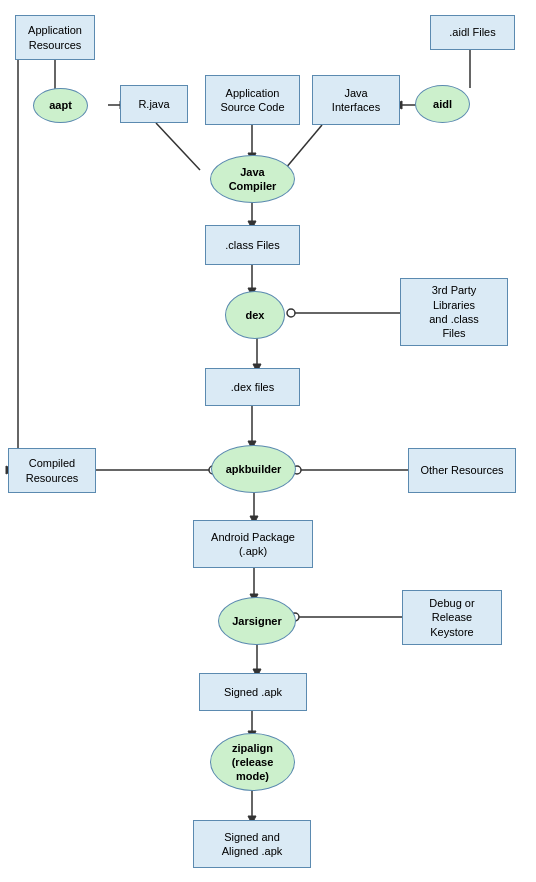 The width and height of the screenshot is (536, 882). Describe the element at coordinates (356, 100) in the screenshot. I see `java-interfaces-box: JavaInterfaces` at that location.